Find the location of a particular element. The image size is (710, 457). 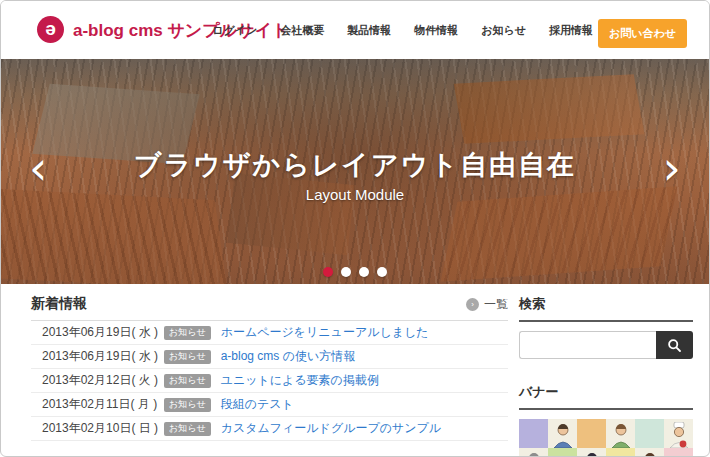

news-entry-link: a-blog cms の使い方情報 is located at coordinates (288, 356).